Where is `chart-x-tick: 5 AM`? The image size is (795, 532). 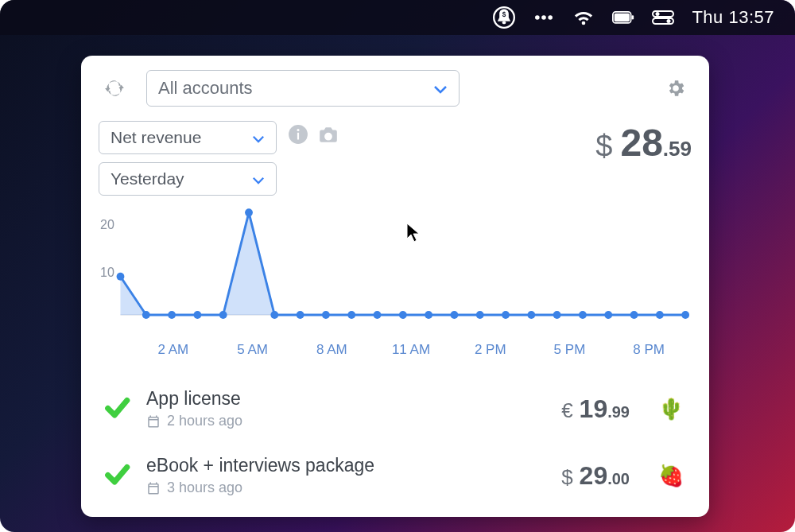
chart-x-tick: 5 AM is located at coordinates (253, 350).